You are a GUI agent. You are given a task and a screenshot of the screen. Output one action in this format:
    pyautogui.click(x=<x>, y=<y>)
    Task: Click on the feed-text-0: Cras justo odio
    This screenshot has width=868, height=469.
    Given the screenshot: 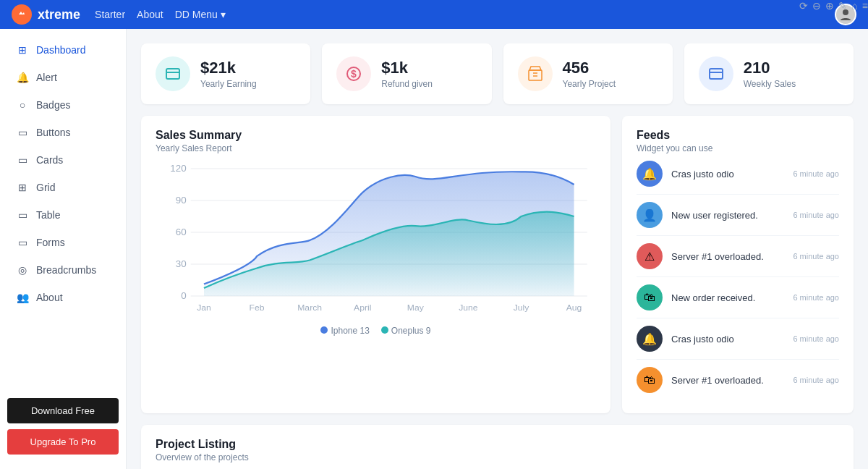 What is the action you would take?
    pyautogui.click(x=728, y=174)
    